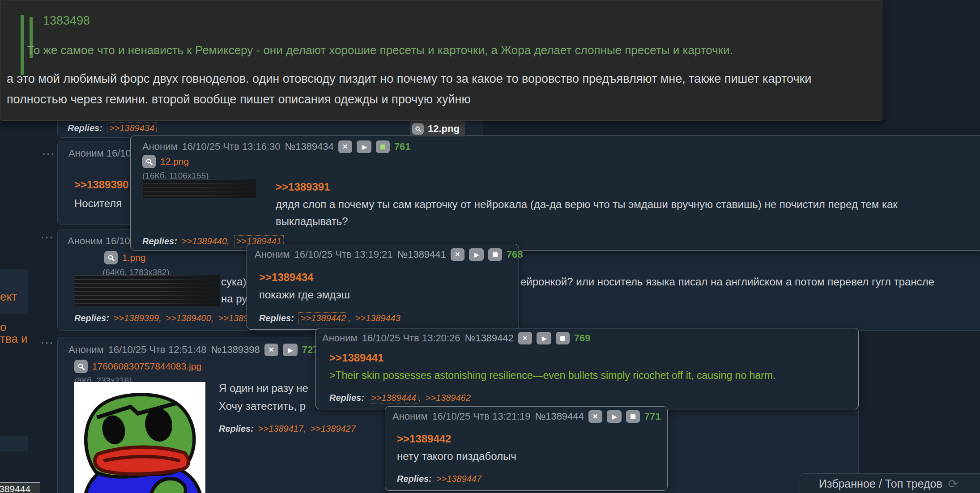 The image size is (980, 493). Describe the element at coordinates (587, 204) in the screenshot. I see `post-text: дядя слоп а почему ты сам карточку от не…` at that location.